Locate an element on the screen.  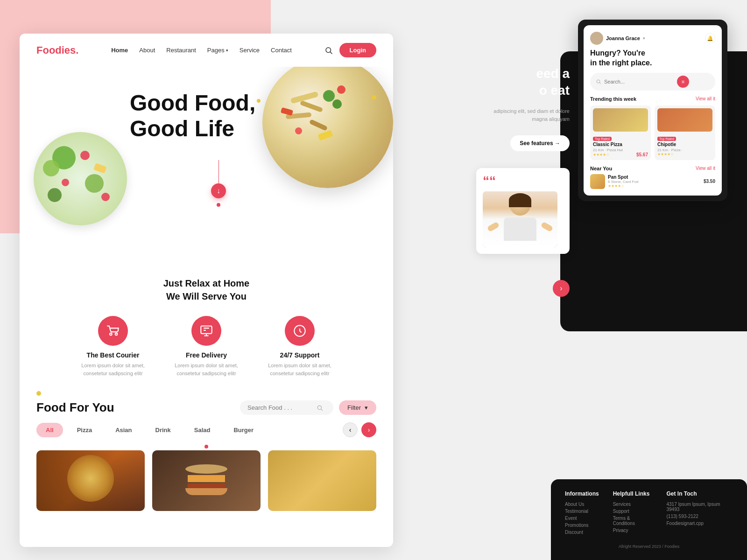
panspot-sub: 6 Stone, Card Fod is located at coordinates (655, 182).